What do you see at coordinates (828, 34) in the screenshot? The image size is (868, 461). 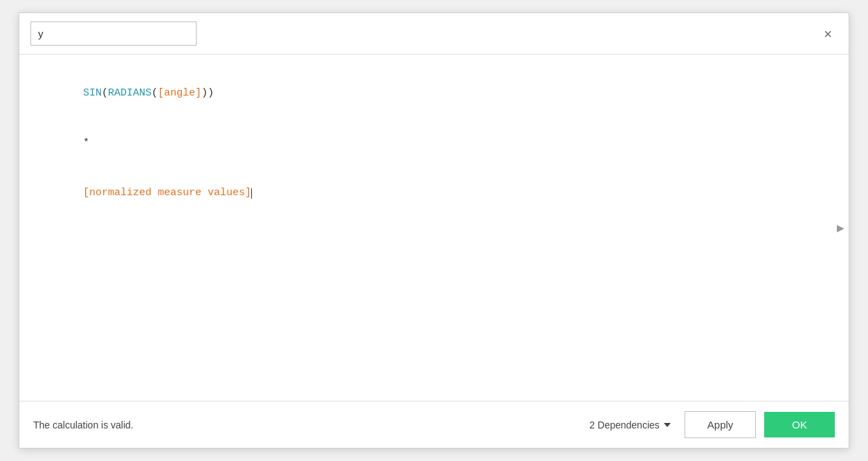 I see `close-button: ×` at bounding box center [828, 34].